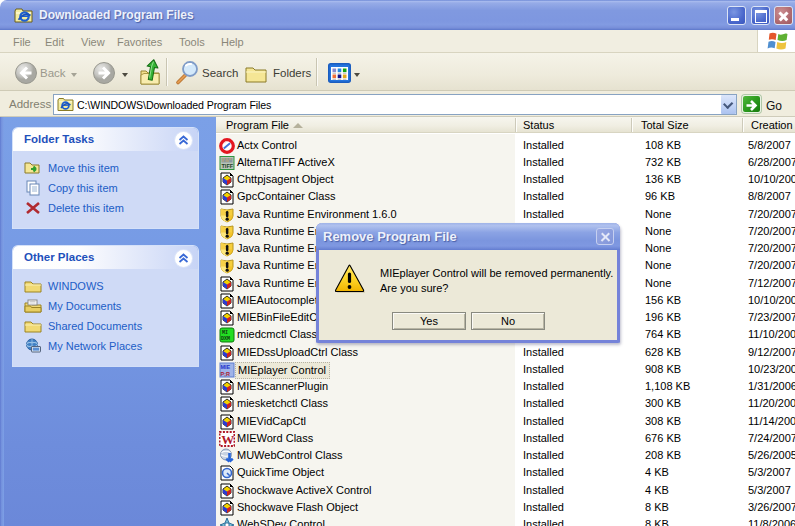  Describe the element at coordinates (226, 339) in the screenshot. I see `svg-text: DXM` at that location.